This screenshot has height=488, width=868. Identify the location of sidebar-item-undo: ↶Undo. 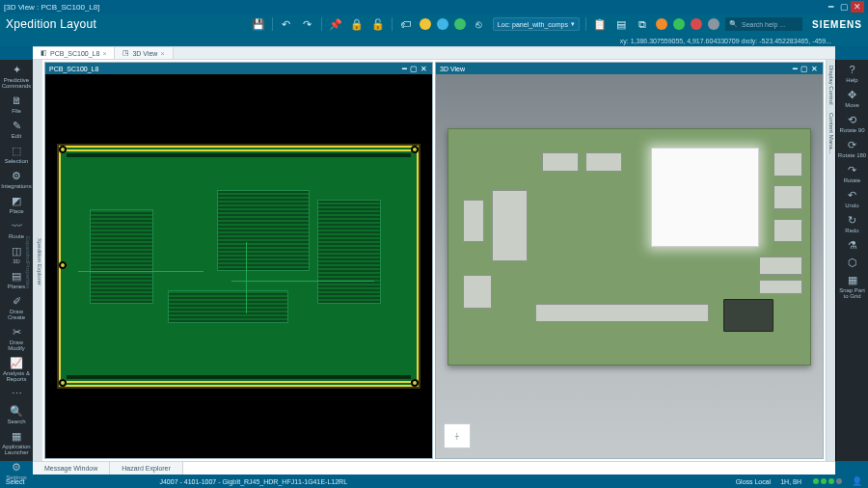
(853, 199).